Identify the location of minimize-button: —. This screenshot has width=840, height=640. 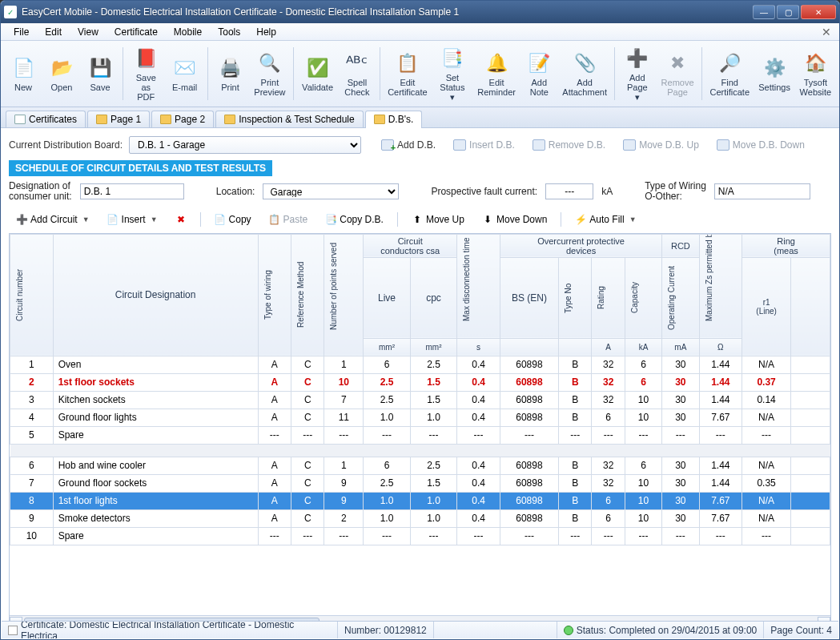
(764, 12).